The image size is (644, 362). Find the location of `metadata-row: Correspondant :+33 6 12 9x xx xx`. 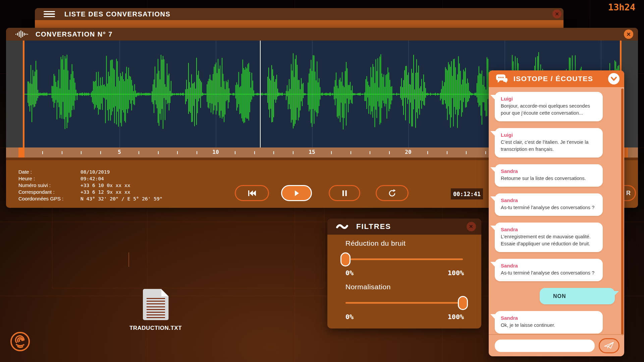

metadata-row: Correspondant :+33 6 12 9x xx xx is located at coordinates (91, 192).